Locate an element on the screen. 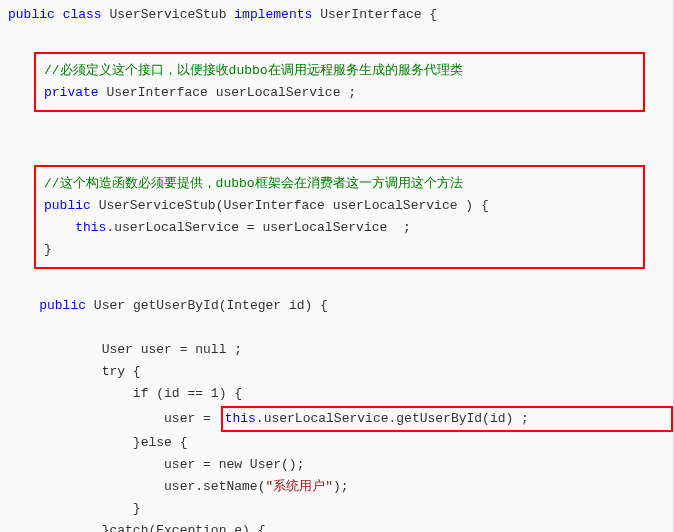 The width and height of the screenshot is (674, 532). kw-public: public is located at coordinates (32, 14).